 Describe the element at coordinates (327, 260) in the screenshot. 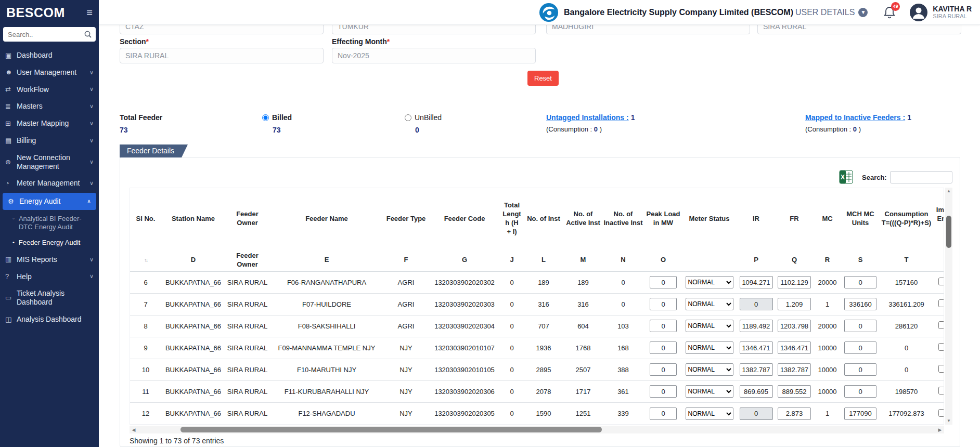

I see `col-subheader-e: E` at that location.